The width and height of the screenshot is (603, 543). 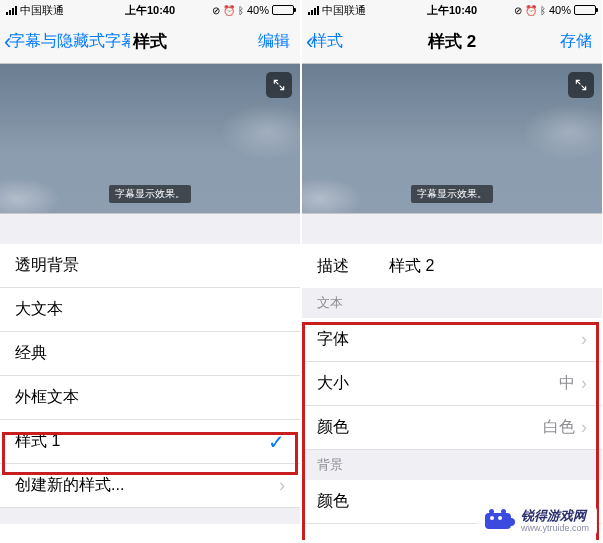 I want to click on nav-bar: ‹ 字幕与隐藏式字幕 样式 编辑, so click(x=150, y=42).